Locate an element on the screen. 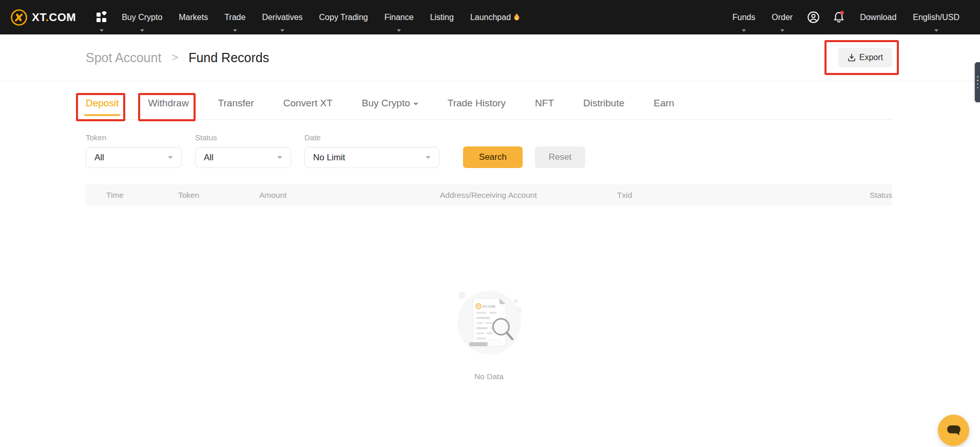 The width and height of the screenshot is (980, 447). record-tab: Trade History is located at coordinates (476, 108).